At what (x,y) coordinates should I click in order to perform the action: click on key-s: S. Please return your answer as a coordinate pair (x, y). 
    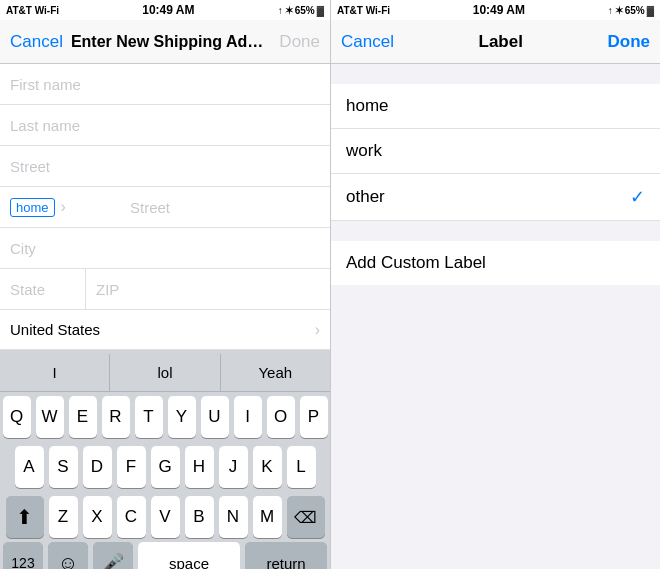
    Looking at the image, I should click on (64, 467).